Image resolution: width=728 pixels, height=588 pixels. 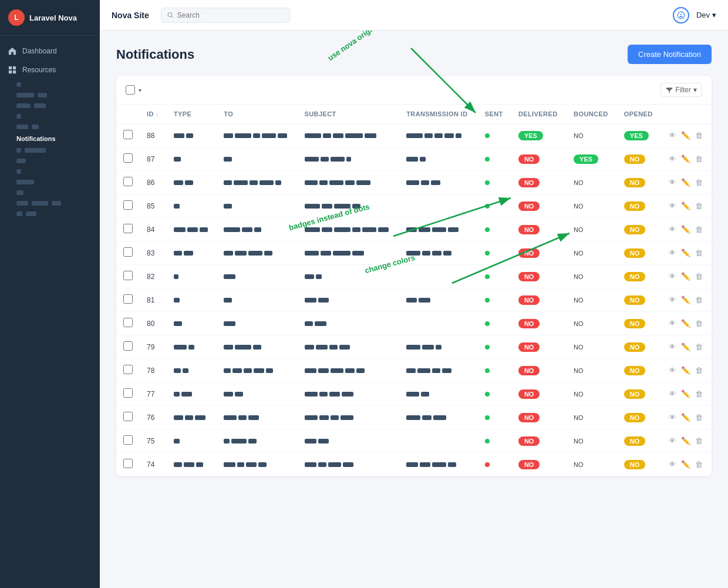 I want to click on select-all-checkbox, so click(x=130, y=90).